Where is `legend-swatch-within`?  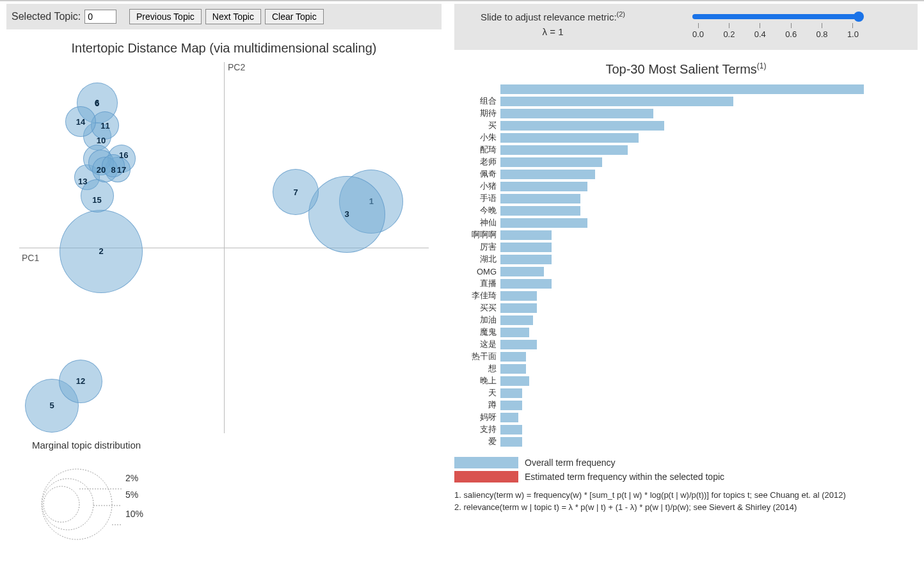
legend-swatch-within is located at coordinates (486, 477).